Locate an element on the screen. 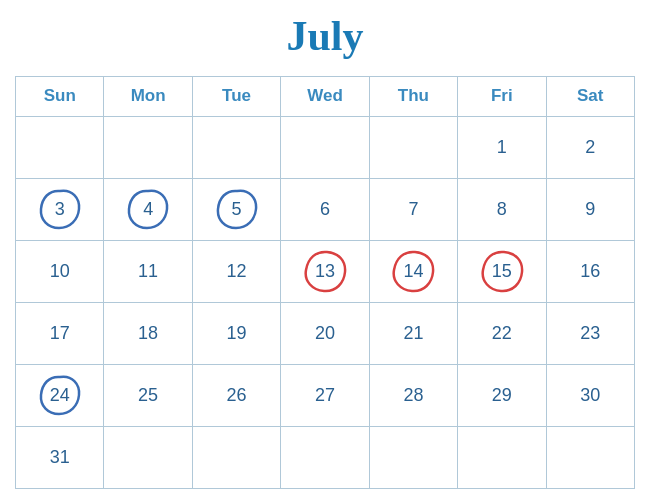  day-number: 11 is located at coordinates (148, 272).